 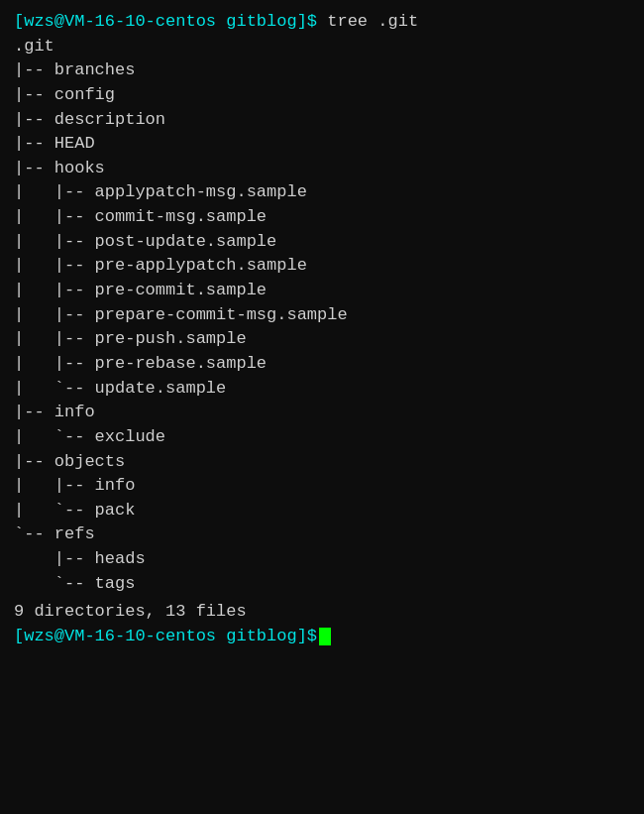 I want to click on tree-line: `-- refs, so click(x=322, y=535).